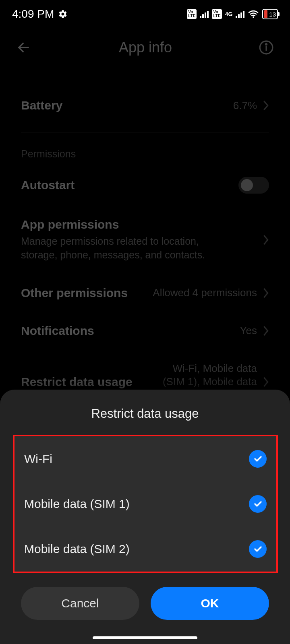 This screenshot has width=290, height=644. I want to click on row-appperms-title: App permissions, so click(122, 225).